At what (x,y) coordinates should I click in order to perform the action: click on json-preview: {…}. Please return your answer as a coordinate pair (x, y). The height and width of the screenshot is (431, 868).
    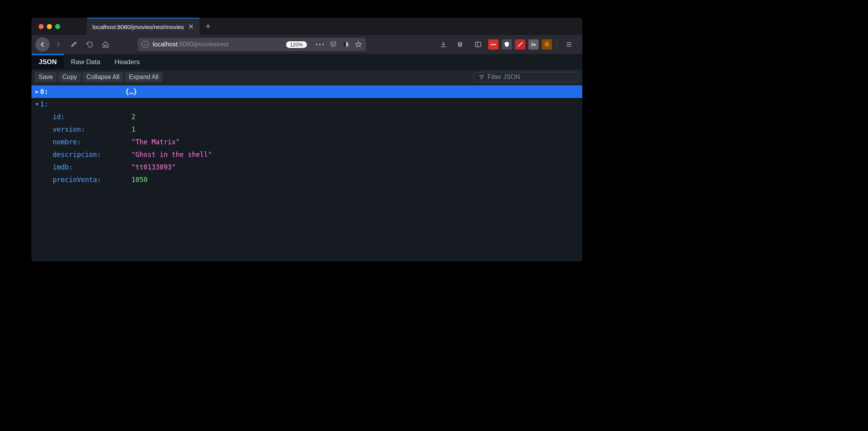
    Looking at the image, I should click on (131, 92).